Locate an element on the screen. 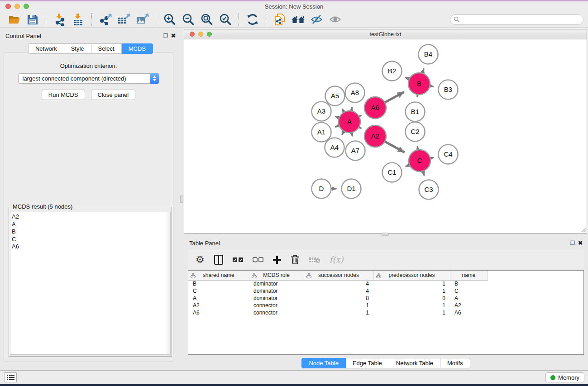  create-column-icon is located at coordinates (277, 260).